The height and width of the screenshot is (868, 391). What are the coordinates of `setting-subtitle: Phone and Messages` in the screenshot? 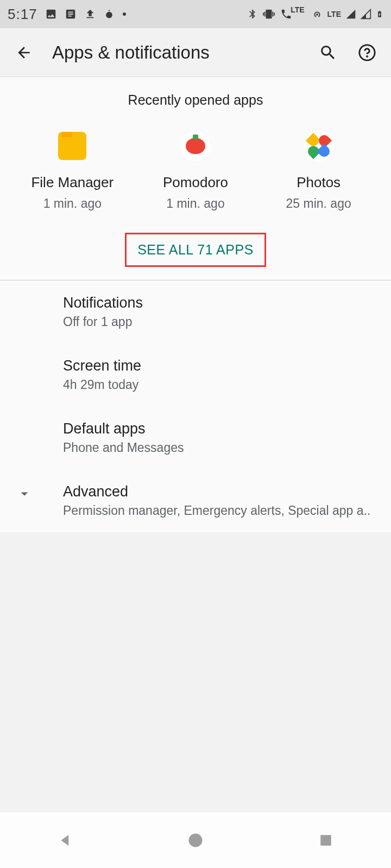 It's located at (220, 448).